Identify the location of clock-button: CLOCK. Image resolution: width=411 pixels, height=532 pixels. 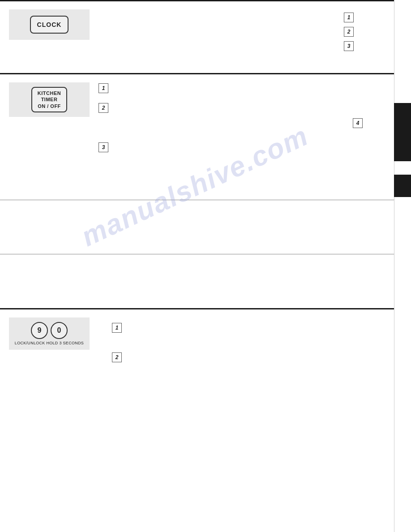
(49, 25).